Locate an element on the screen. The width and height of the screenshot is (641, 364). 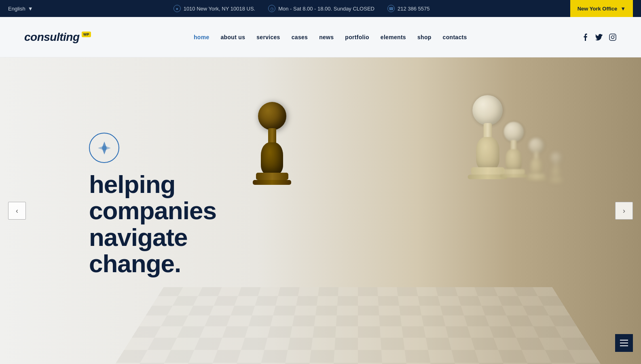
nav-link-news: news is located at coordinates (326, 37).